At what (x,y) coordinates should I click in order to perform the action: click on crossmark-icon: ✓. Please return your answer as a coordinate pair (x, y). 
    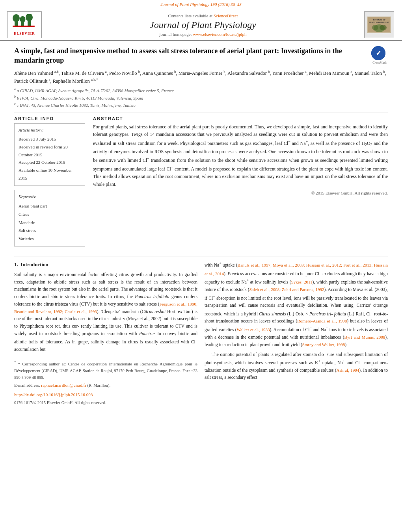
    Looking at the image, I should click on (378, 53).